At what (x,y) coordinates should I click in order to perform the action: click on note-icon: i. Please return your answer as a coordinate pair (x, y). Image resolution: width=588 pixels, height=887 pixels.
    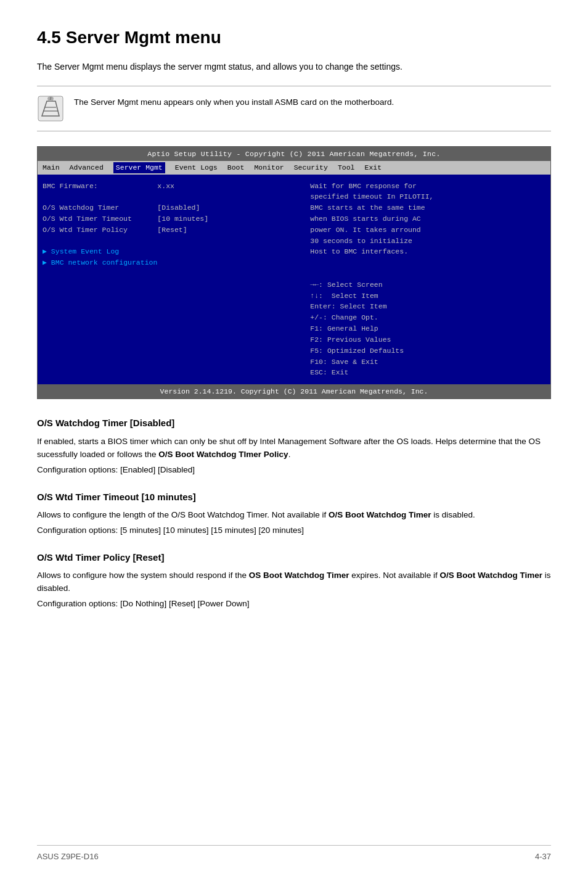
    Looking at the image, I should click on (51, 109).